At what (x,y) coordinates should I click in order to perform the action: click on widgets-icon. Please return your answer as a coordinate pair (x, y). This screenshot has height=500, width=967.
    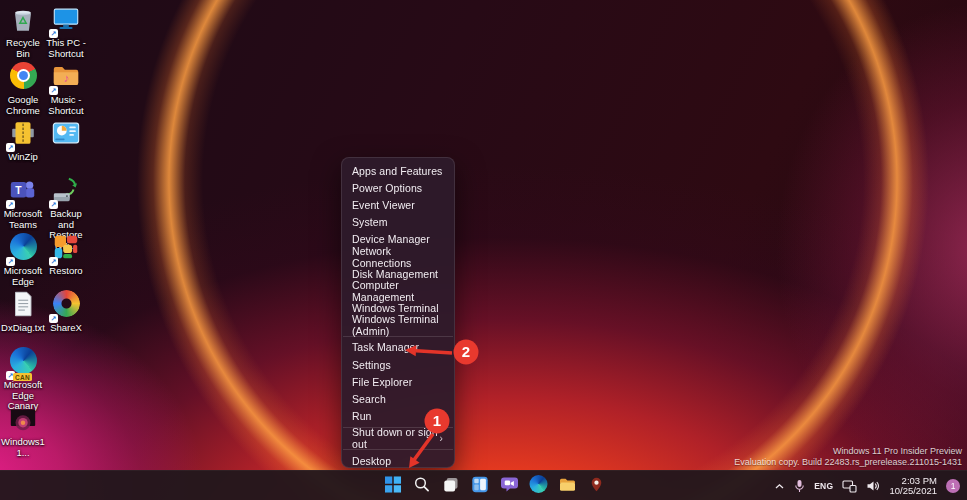
    Looking at the image, I should click on (480, 486).